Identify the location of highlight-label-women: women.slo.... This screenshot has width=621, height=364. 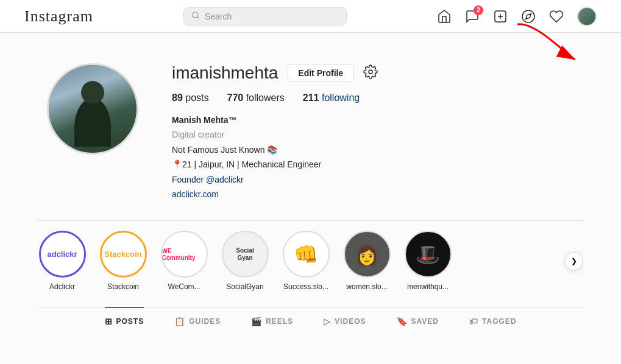
(367, 287).